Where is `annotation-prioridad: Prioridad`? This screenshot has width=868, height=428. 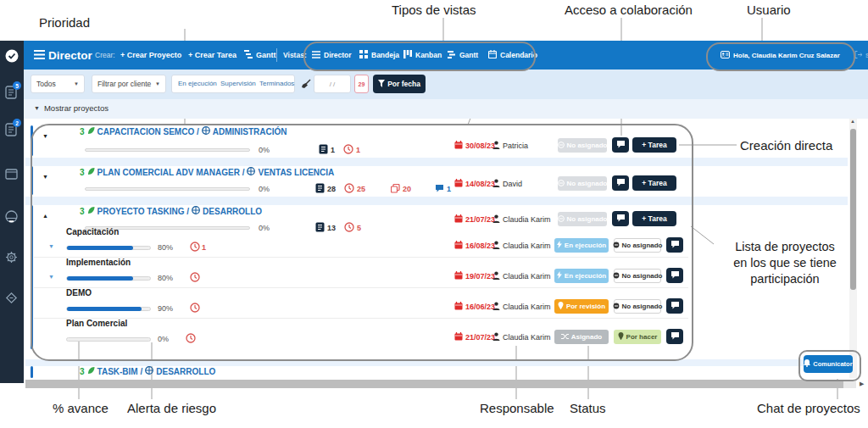
annotation-prioridad: Prioridad is located at coordinates (64, 22).